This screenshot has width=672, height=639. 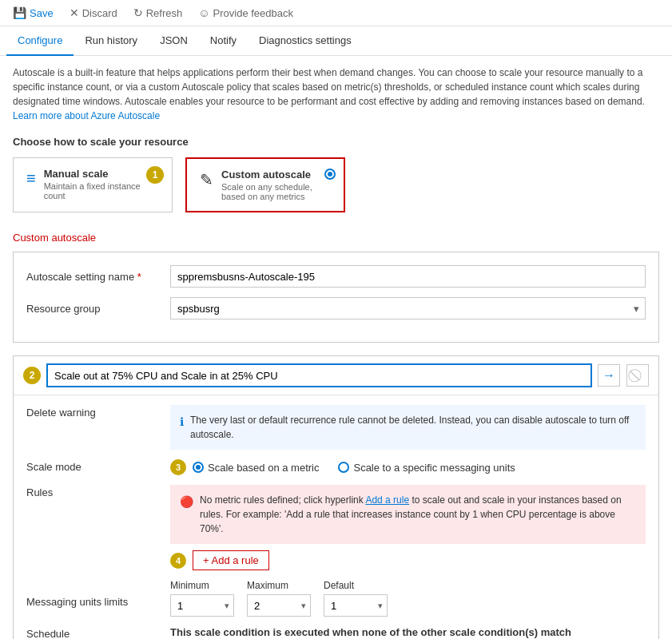 I want to click on scale-specific-option: Scale to a specific messaging units, so click(x=427, y=468).